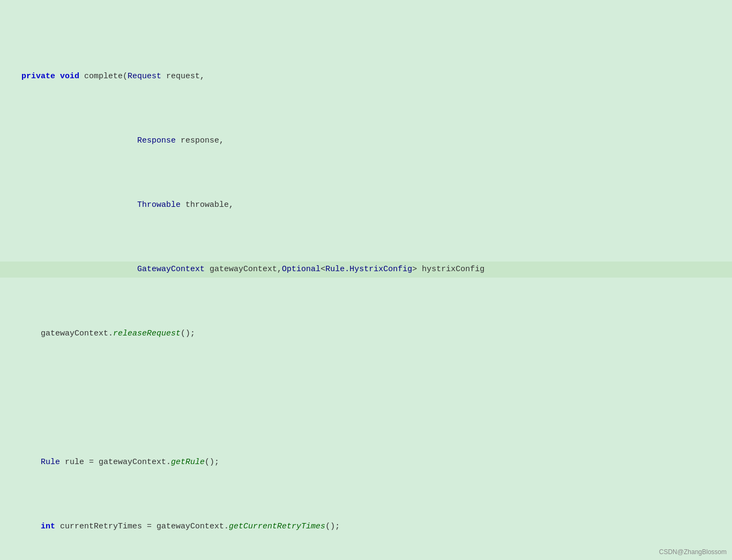 The height and width of the screenshot is (560, 732). I want to click on line-3: Throwable throwable,, so click(366, 205).